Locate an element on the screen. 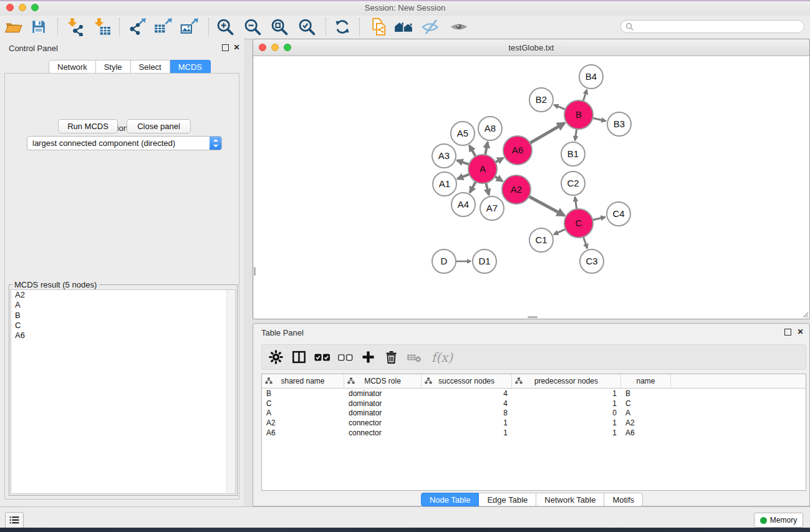 The width and height of the screenshot is (810, 532). show-all-button is located at coordinates (459, 27).